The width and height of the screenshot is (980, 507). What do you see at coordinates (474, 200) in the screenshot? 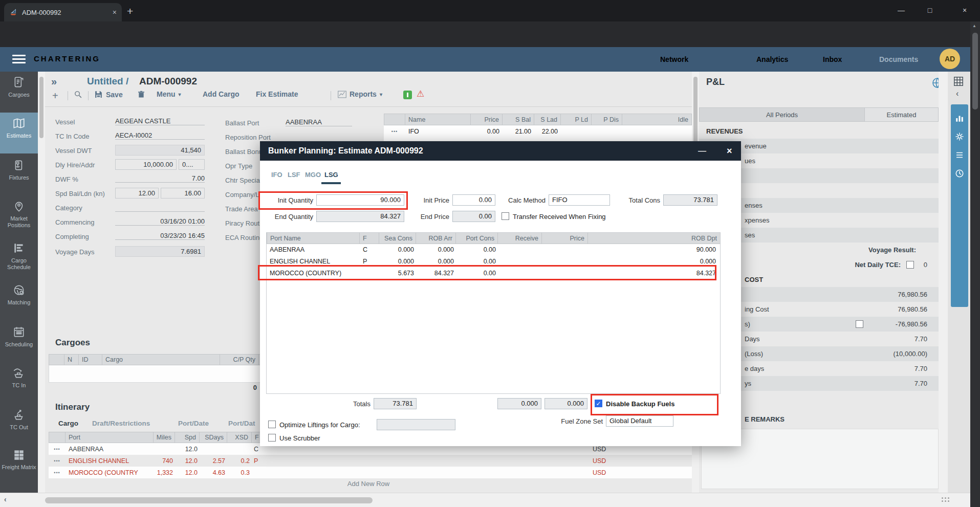
I see `init-price-field: 0.00` at bounding box center [474, 200].